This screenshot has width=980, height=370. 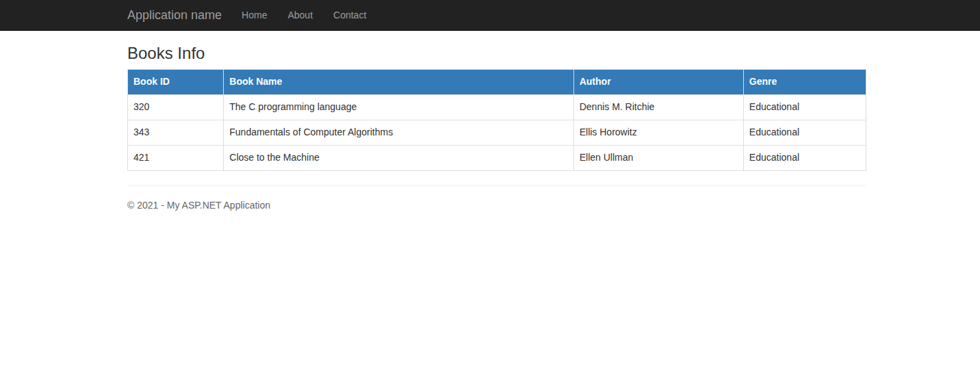 I want to click on table-header-row: Book IDBook NameAuthorGenre, so click(x=497, y=82).